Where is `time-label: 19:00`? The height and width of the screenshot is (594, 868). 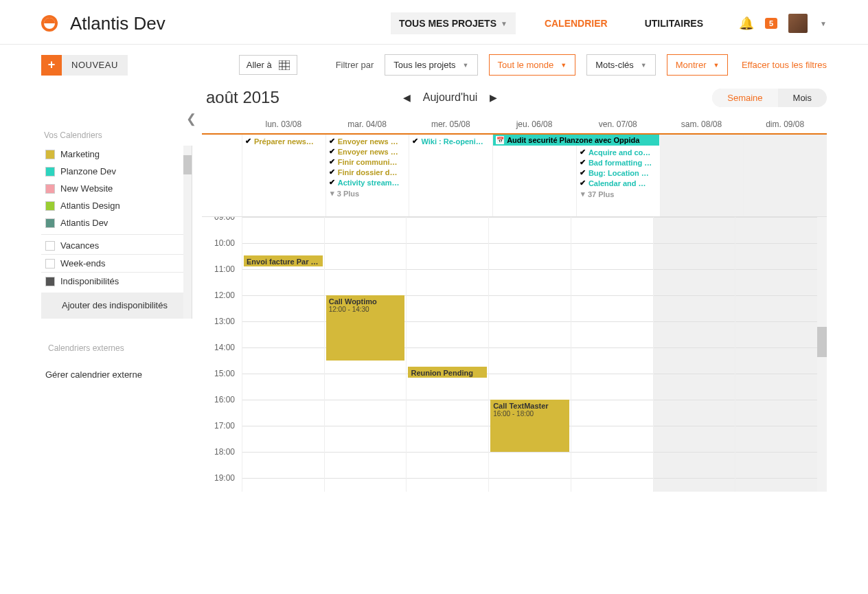 time-label: 19:00 is located at coordinates (222, 482).